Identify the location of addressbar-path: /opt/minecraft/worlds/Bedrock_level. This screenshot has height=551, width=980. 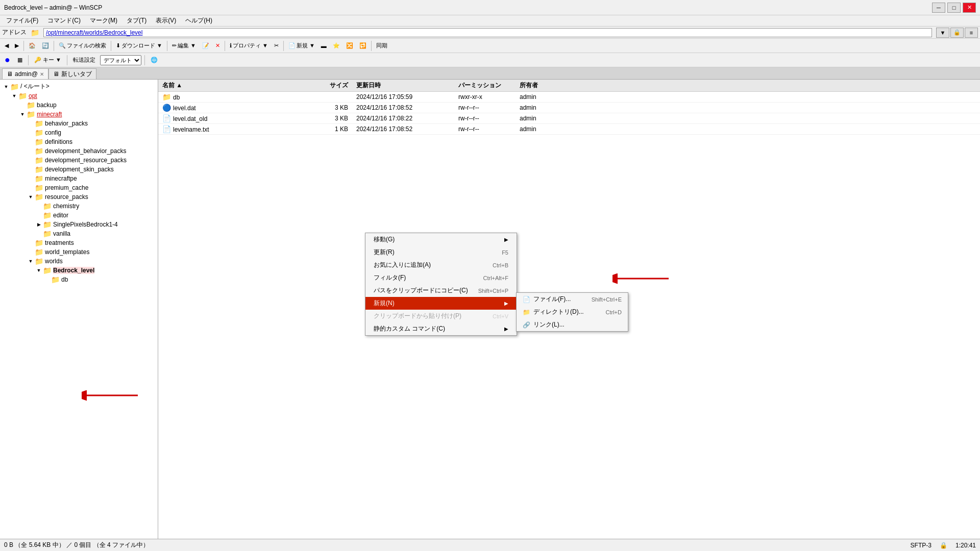
(488, 33).